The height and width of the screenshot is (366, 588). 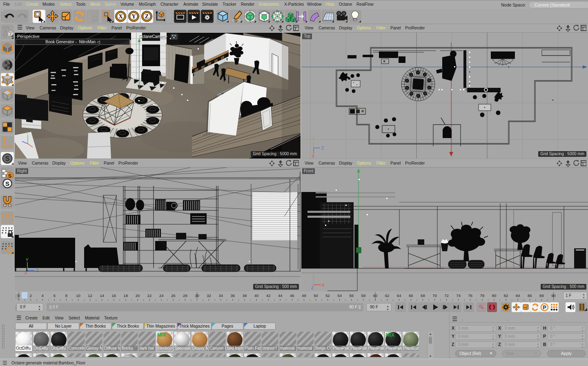 I want to click on svg-text: P, so click(x=544, y=308).